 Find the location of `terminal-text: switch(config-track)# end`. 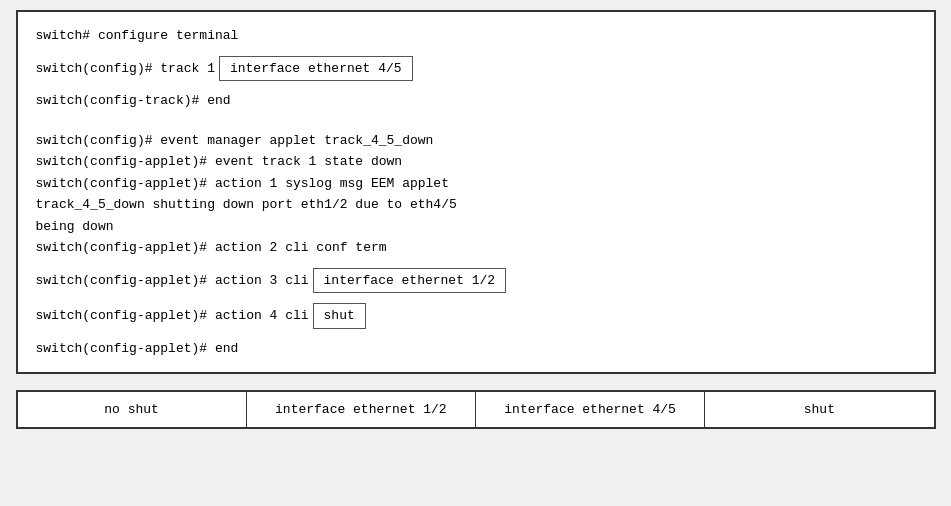

terminal-text: switch(config-track)# end is located at coordinates (134, 101).